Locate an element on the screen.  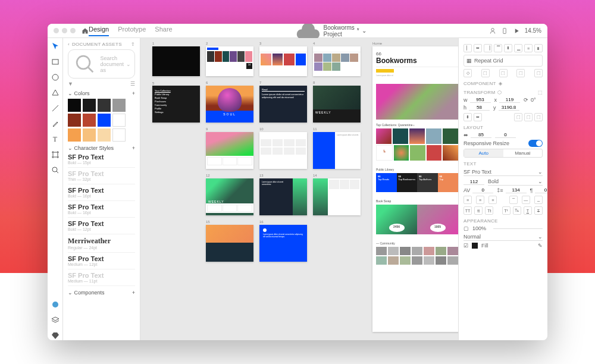
x-input is located at coordinates (509, 100).